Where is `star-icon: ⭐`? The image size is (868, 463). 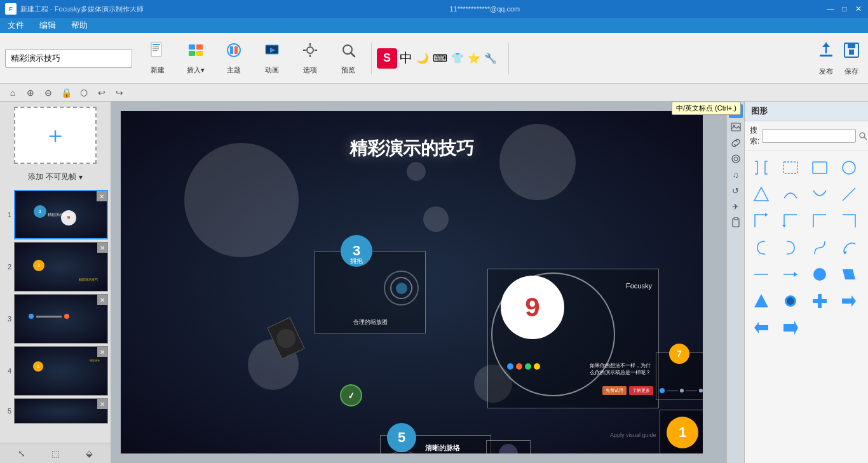 star-icon: ⭐ is located at coordinates (474, 58).